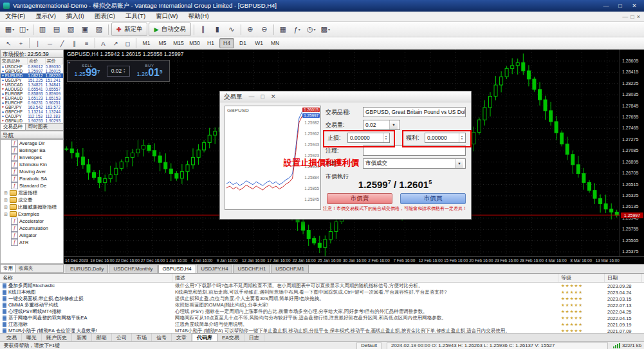  What do you see at coordinates (32, 207) in the screenshot?
I see `navigator-item: ⊞比爾威廉姆斯指標` at bounding box center [32, 207].